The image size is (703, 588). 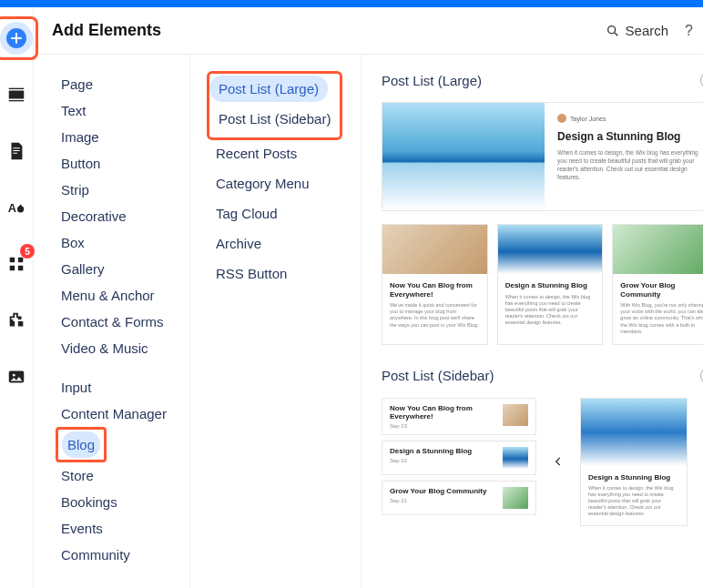 I want to click on card-body: With Wix Blog, you're not only sharing y…, so click(x=661, y=319).